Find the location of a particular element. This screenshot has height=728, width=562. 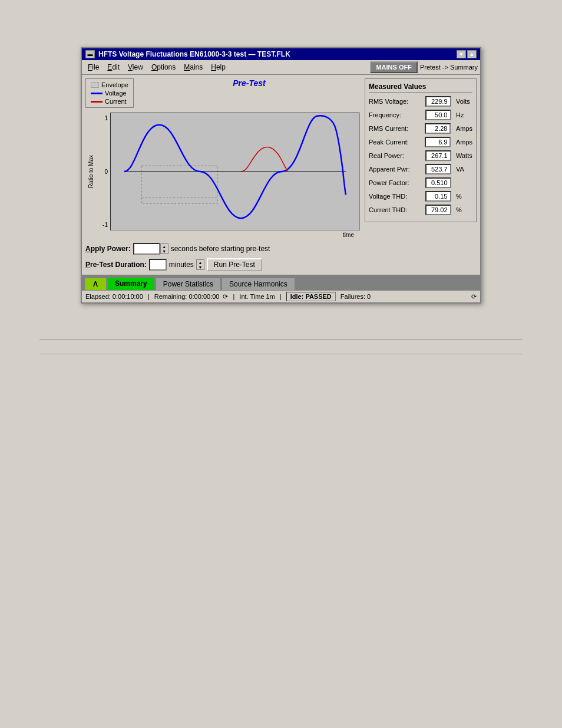

measured-row-voltage-thd: Voltage THD: 0.15 % is located at coordinates (421, 196).